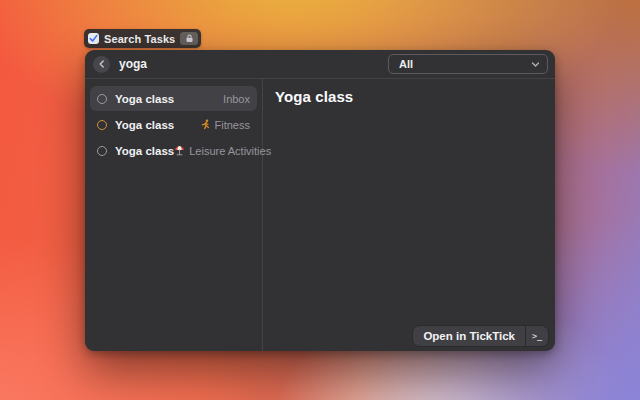 The height and width of the screenshot is (400, 640). Describe the element at coordinates (174, 98) in the screenshot. I see `task-row-inbox: Yoga class Inbox` at that location.